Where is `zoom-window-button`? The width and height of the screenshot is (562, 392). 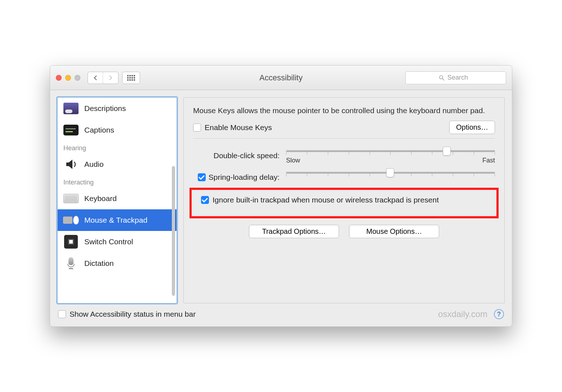
zoom-window-button is located at coordinates (77, 78).